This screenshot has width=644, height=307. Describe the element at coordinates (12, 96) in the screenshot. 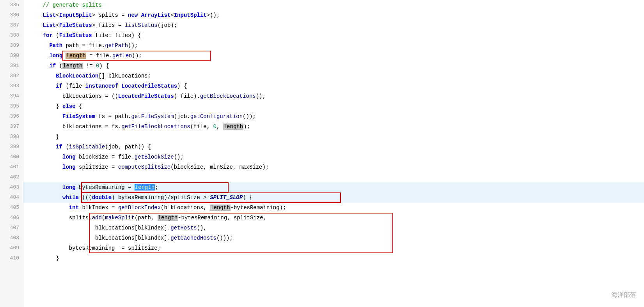

I see `ln-394: 394` at that location.